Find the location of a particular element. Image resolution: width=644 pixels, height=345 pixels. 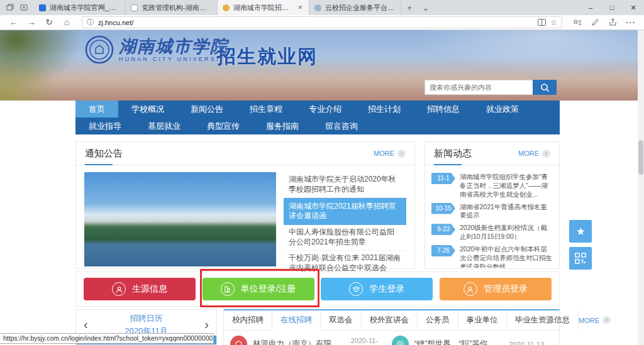

student-icon is located at coordinates (356, 289).